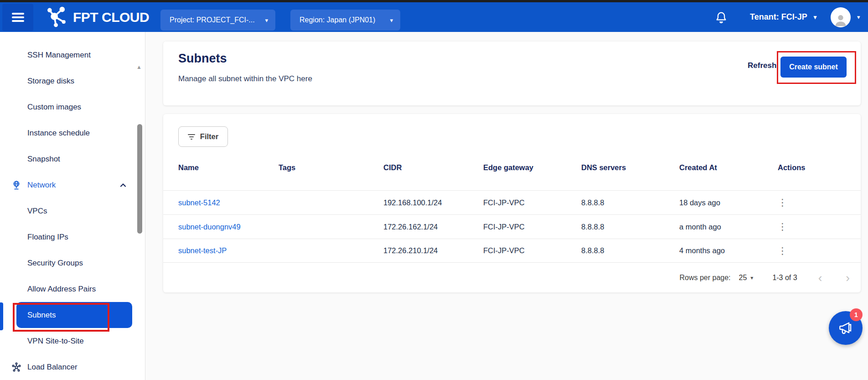 The image size is (868, 380). What do you see at coordinates (209, 137) in the screenshot?
I see `filter-button-label: Filter` at bounding box center [209, 137].